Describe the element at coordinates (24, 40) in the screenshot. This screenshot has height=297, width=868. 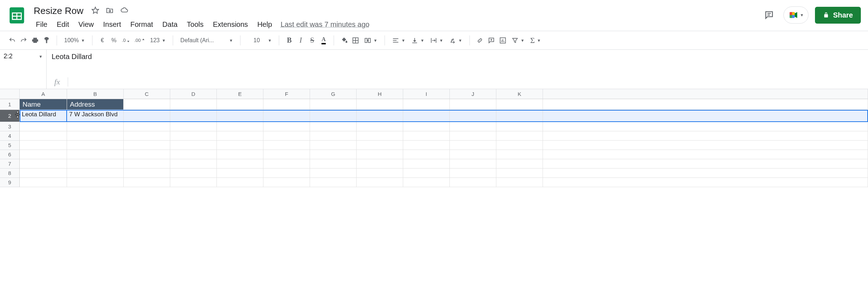
I see `redo-icon` at that location.